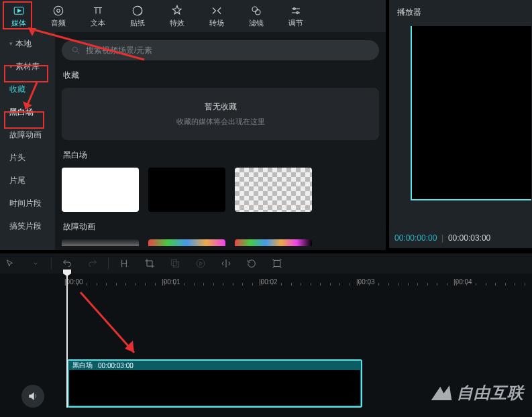 The height and width of the screenshot is (417, 532). I want to click on tab-label: 滤镜, so click(256, 23).